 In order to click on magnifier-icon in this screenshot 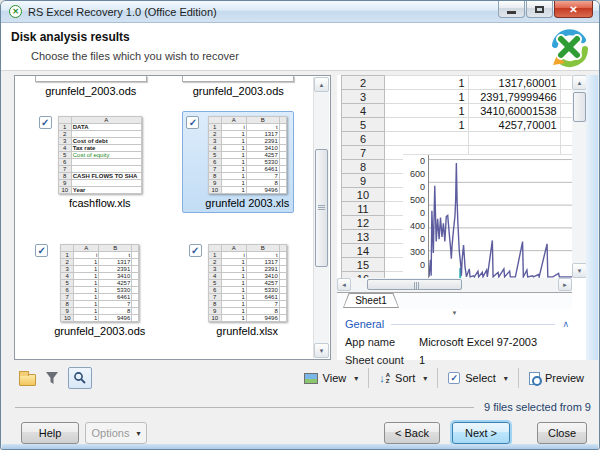, I will do `click(80, 378)`.